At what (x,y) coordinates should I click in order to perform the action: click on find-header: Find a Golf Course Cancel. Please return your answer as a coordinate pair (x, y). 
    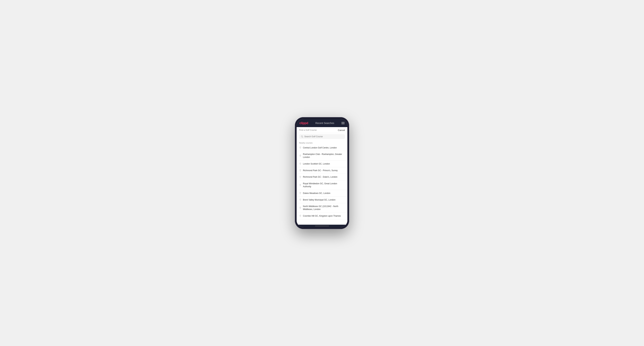
    Looking at the image, I should click on (322, 130).